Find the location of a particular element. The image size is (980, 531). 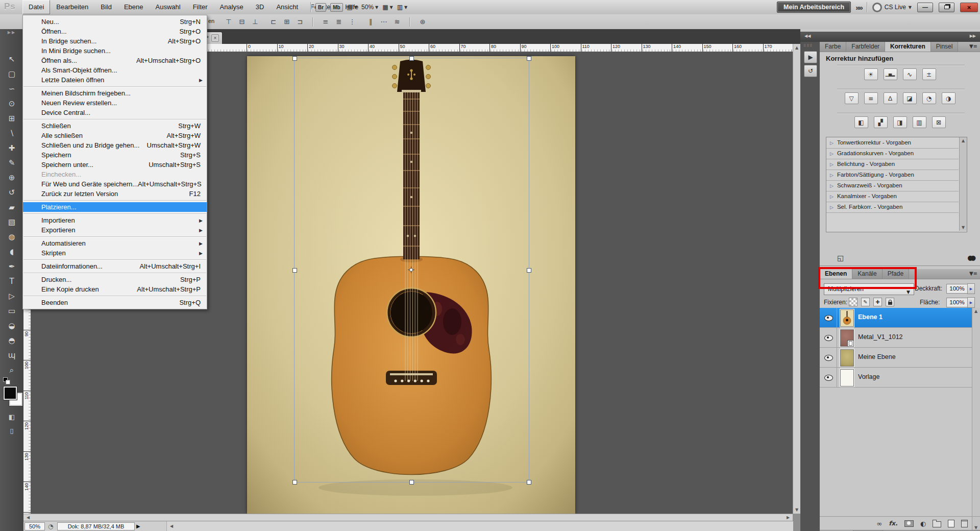

history-panel-icon: ↺ is located at coordinates (811, 71).